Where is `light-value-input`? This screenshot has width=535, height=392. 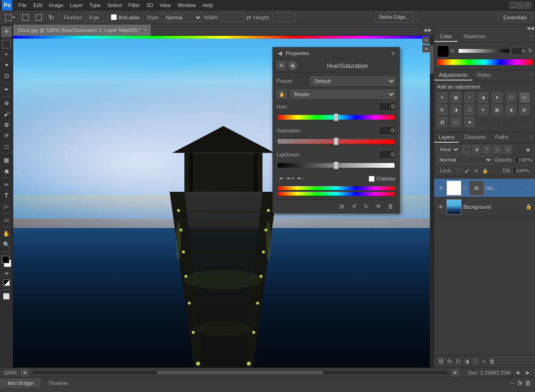
light-value-input is located at coordinates (387, 155).